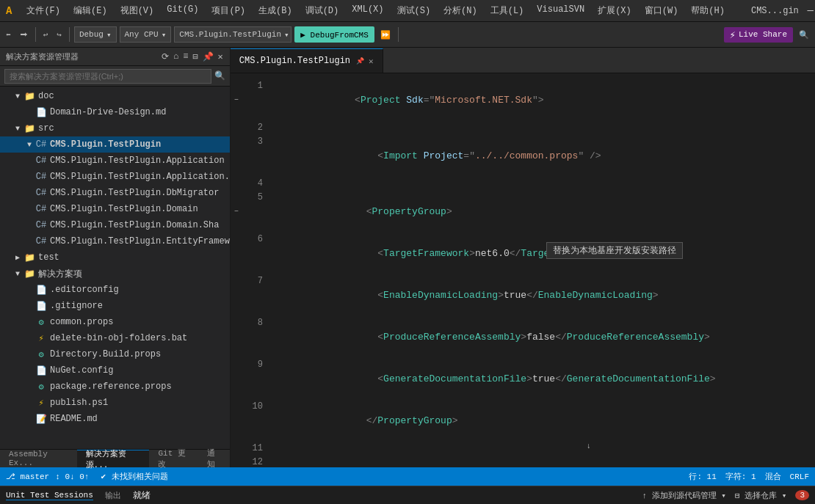  I want to click on debug-mode-dropdown: Debug ▾, so click(95, 34).